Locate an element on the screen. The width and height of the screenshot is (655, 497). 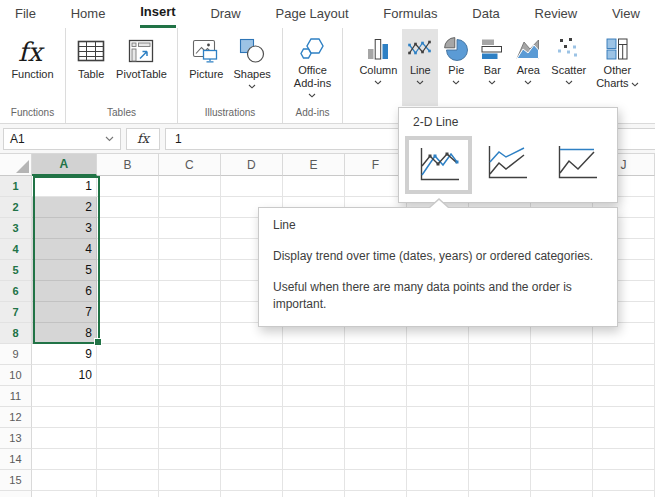
cell-B16 is located at coordinates (128, 494).